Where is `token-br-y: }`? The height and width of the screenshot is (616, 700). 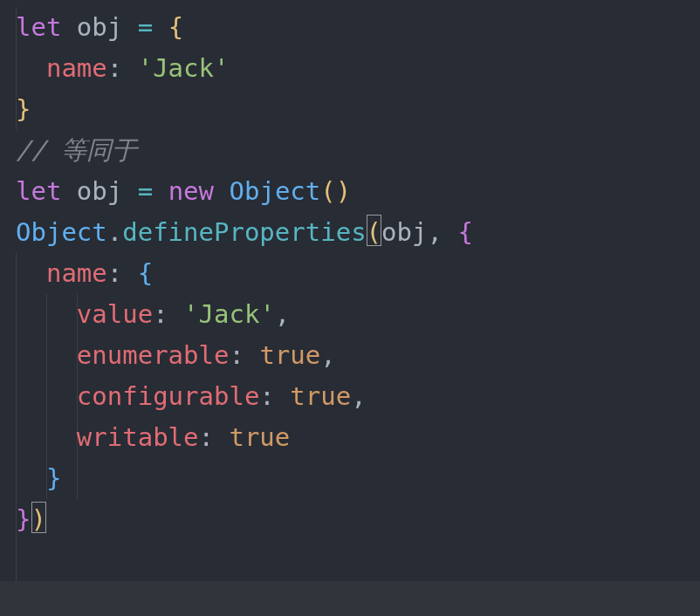 token-br-y: } is located at coordinates (23, 109).